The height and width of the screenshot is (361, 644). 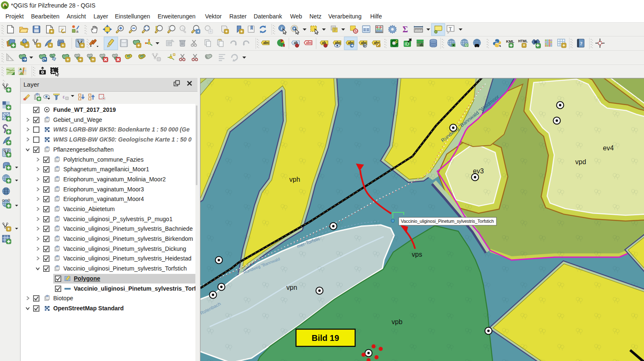 I want to click on svg-text: vpn, so click(x=292, y=287).